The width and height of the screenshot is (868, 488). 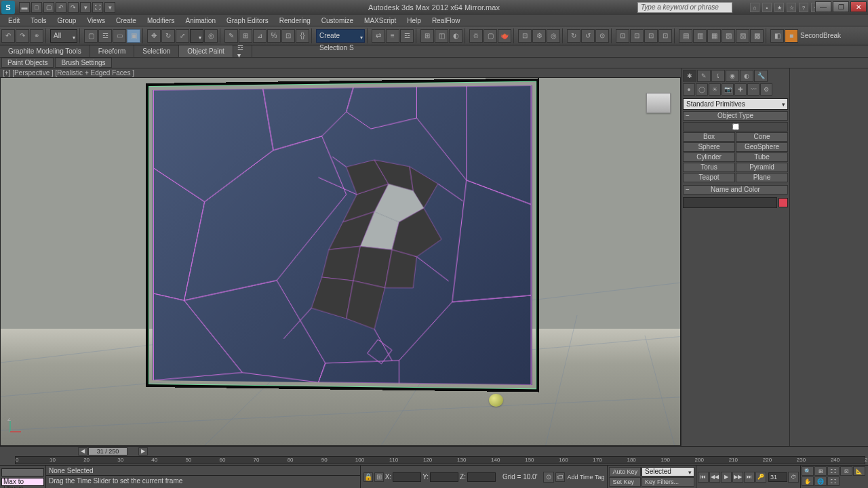 I want to click on object-name-input, so click(x=730, y=203).